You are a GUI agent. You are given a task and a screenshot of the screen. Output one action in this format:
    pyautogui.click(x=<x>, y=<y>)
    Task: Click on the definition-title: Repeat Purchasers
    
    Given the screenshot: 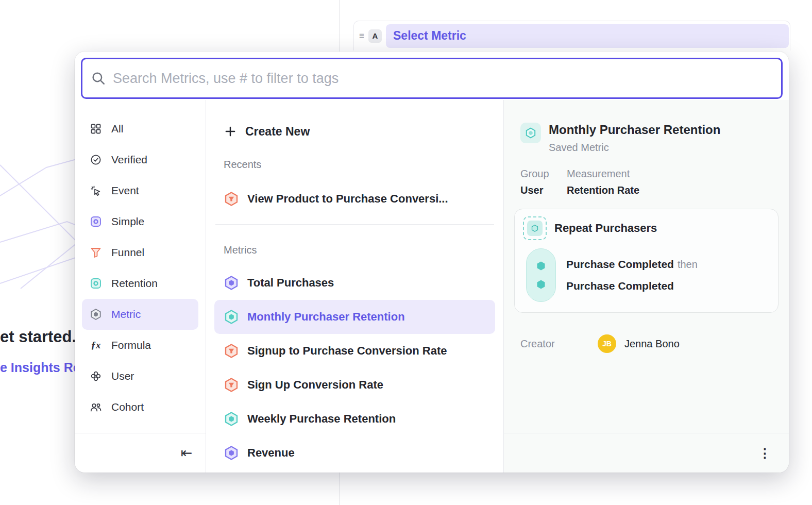 What is the action you would take?
    pyautogui.click(x=606, y=228)
    